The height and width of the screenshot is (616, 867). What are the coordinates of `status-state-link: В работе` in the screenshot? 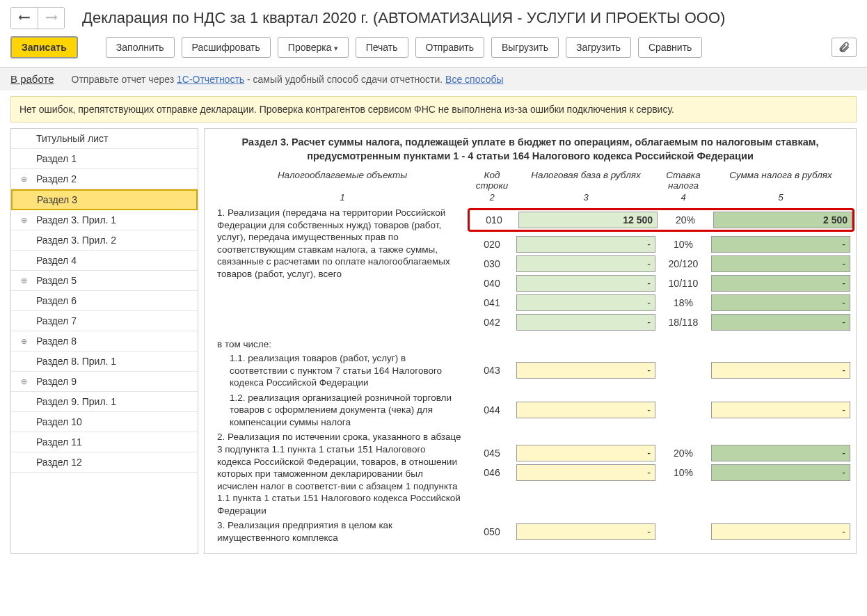 It's located at (32, 79).